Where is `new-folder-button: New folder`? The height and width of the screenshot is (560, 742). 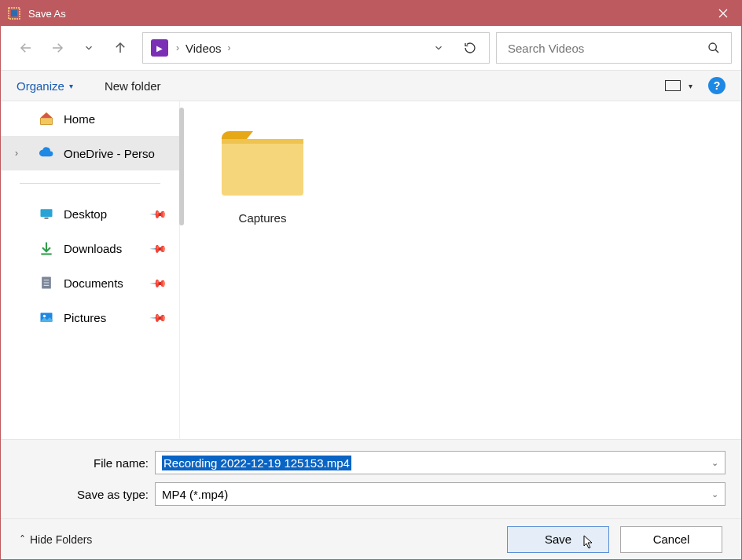 new-folder-button: New folder is located at coordinates (133, 86).